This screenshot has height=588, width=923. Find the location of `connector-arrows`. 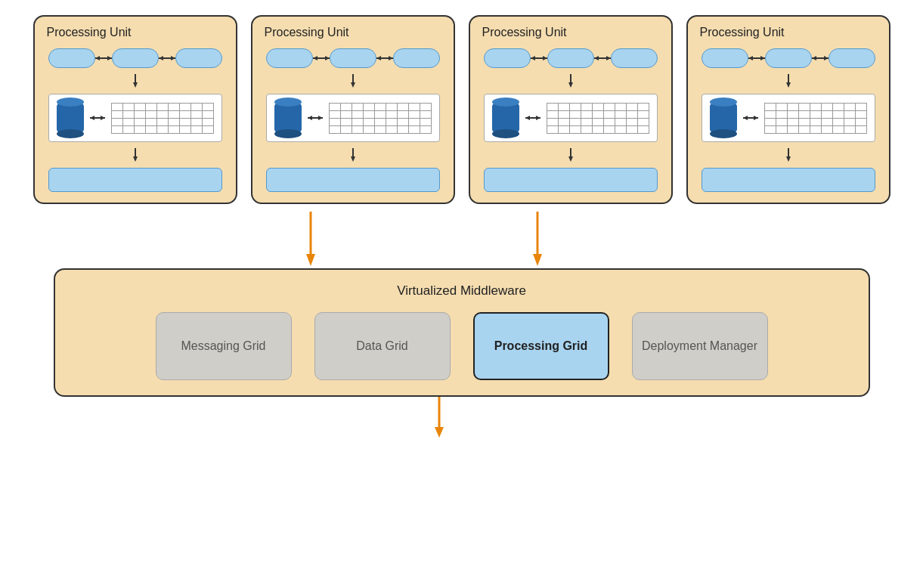

connector-arrows is located at coordinates (462, 236).